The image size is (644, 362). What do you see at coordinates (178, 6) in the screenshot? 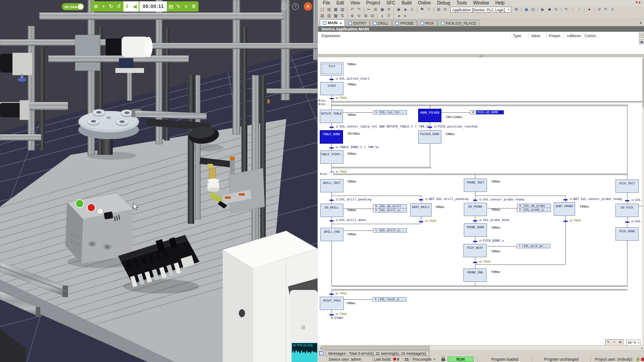
I see `draw-icon: ✎` at bounding box center [178, 6].